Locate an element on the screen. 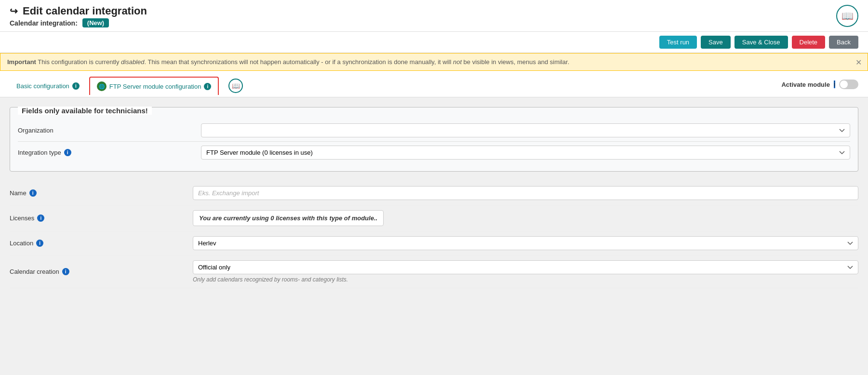  licenses-info-container: You are currently using 0 licenses with … is located at coordinates (525, 218).